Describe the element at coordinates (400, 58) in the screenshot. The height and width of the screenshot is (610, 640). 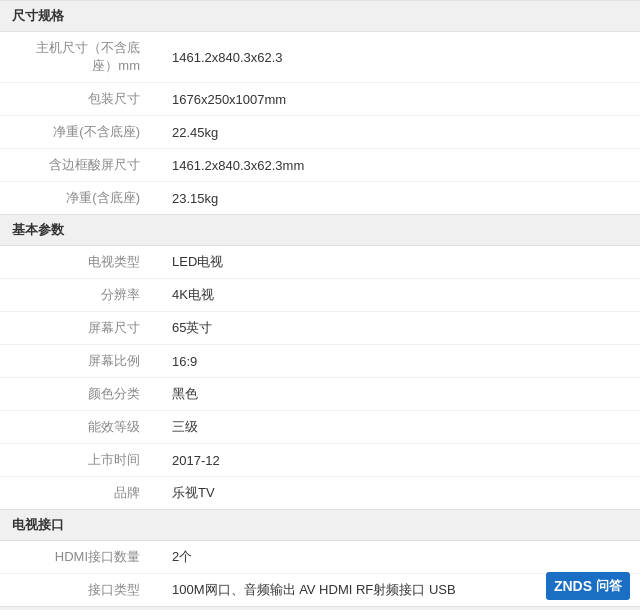
I see `spec-value: 1461.2x840.3x62.3` at that location.